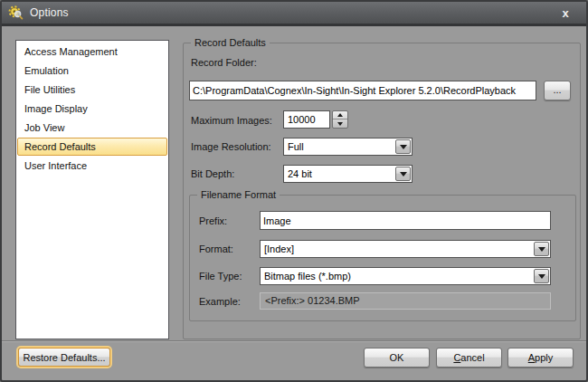  I want to click on bit-depth-label: Bit Depth:, so click(213, 174).